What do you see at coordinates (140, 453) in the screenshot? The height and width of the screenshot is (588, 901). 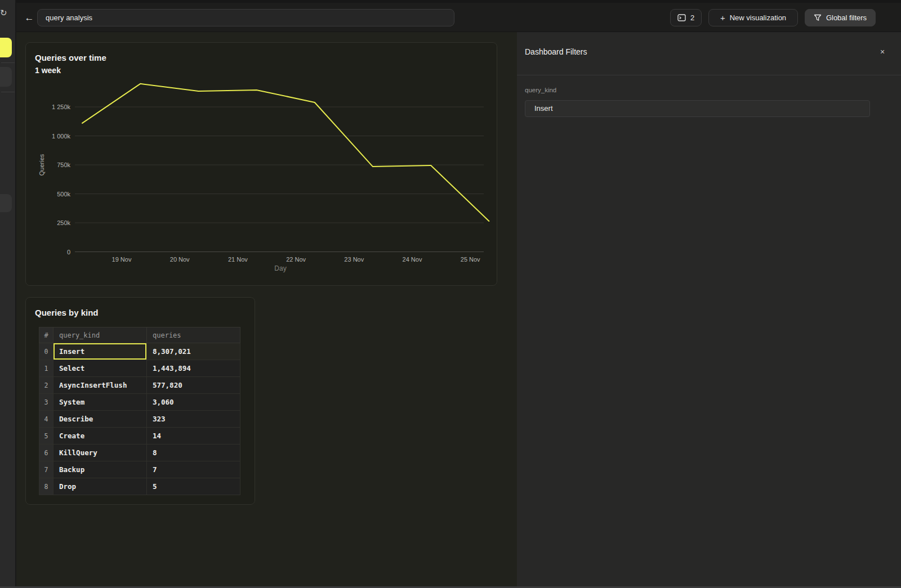 I see `table-row: 6KillQuery8` at bounding box center [140, 453].